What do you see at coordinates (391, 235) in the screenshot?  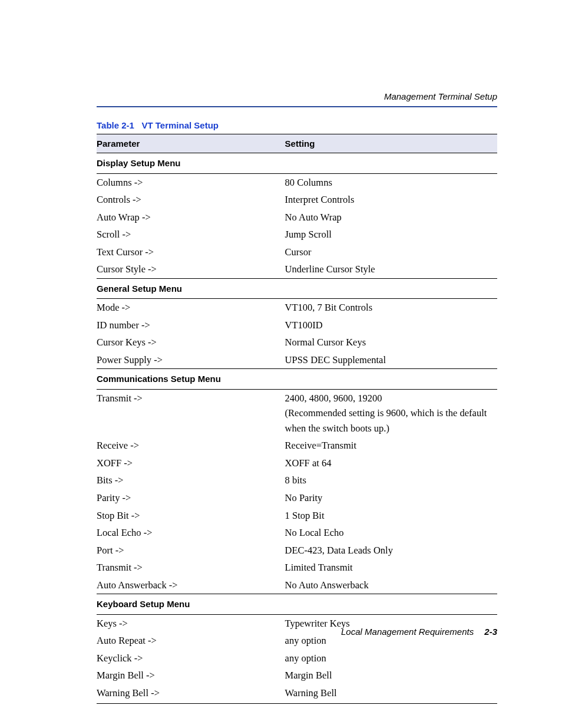 I see `cell-setting: Jump Scroll` at bounding box center [391, 235].